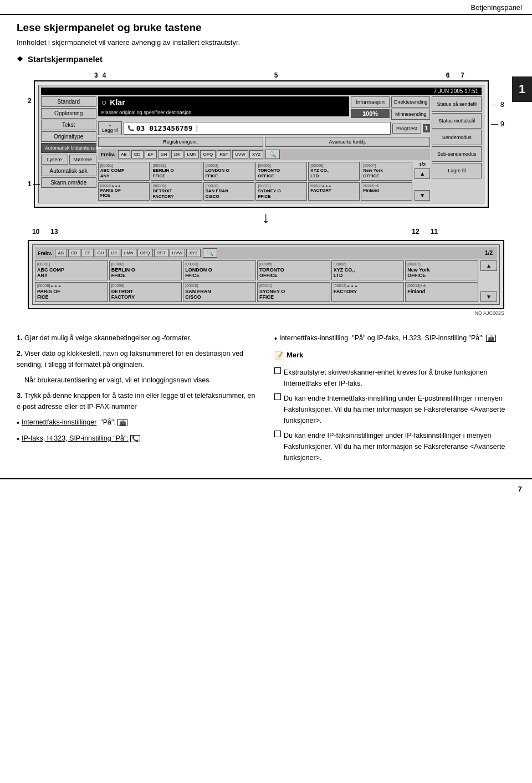 This screenshot has width=532, height=783. What do you see at coordinates (387, 192) in the screenshot?
I see `dial-14: [00014]+⊕Finland` at bounding box center [387, 192].